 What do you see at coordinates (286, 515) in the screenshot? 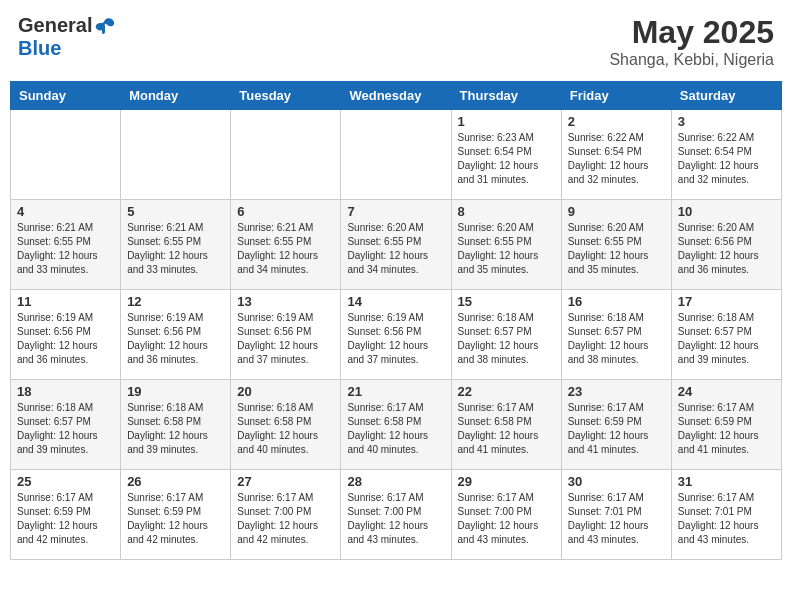
I see `calendar-cell: 27Sunrise: 6:17 AM Sunset: 7:00 PM Dayli…` at bounding box center [286, 515].